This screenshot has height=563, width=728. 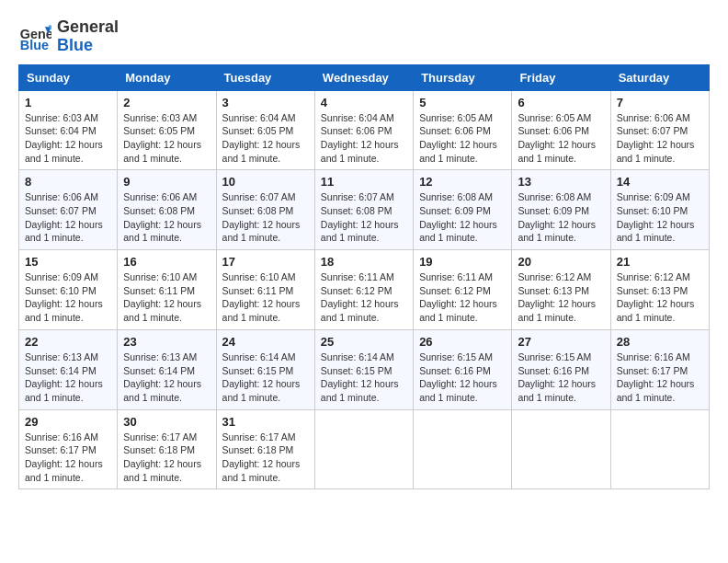 What do you see at coordinates (162, 217) in the screenshot?
I see `day-info: Sunrise: 6:06 AMSunset: 6:08 PMDaylight:…` at bounding box center [162, 217].